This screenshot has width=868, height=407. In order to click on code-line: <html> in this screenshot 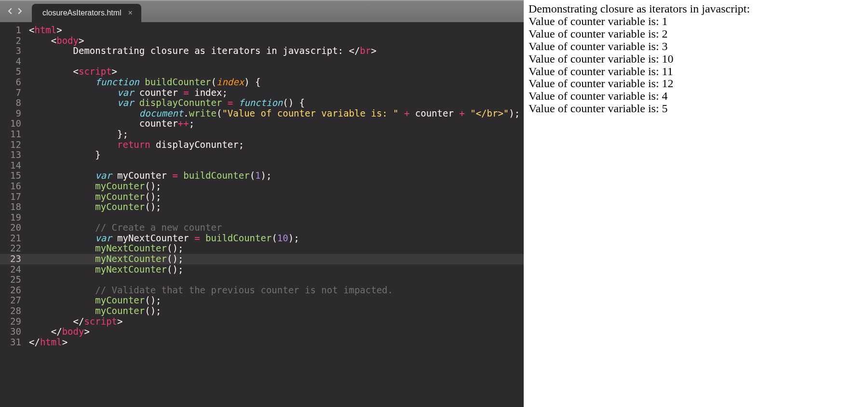, I will do `click(276, 30)`.